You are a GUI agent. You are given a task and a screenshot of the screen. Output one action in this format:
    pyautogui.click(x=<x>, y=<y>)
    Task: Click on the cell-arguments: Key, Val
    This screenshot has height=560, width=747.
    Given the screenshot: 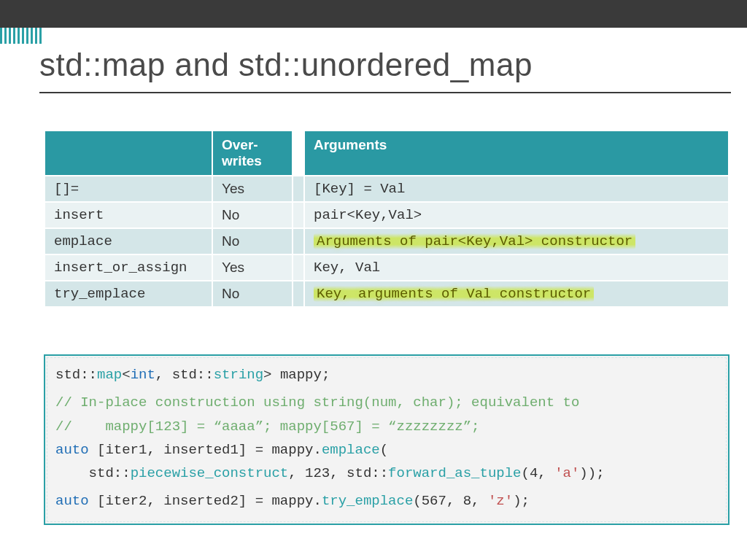 What is the action you would take?
    pyautogui.click(x=516, y=268)
    